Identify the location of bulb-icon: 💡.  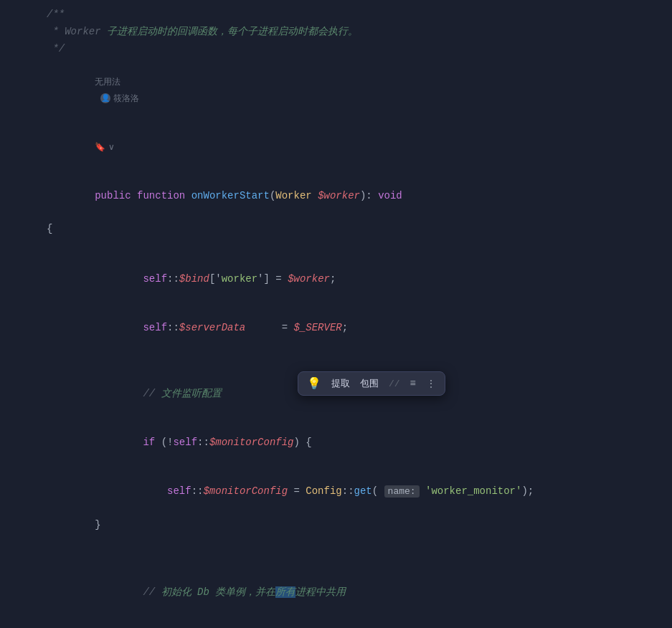
(314, 384).